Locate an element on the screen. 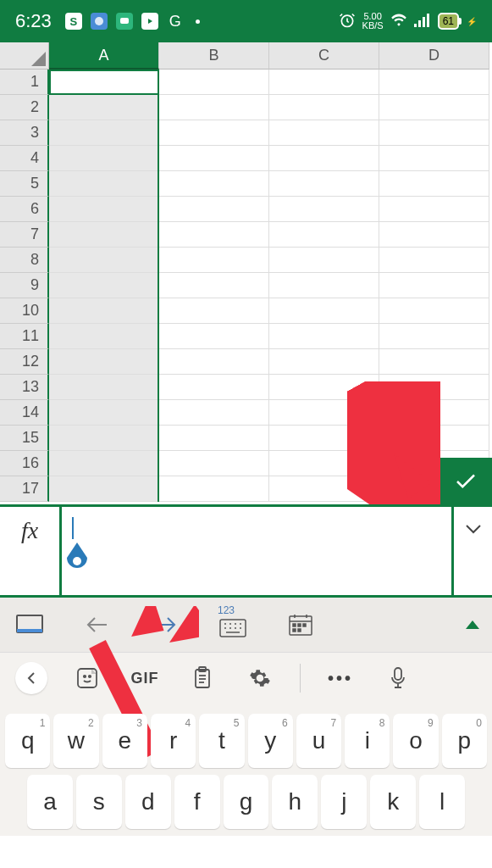  select-all-corner is located at coordinates (25, 56).